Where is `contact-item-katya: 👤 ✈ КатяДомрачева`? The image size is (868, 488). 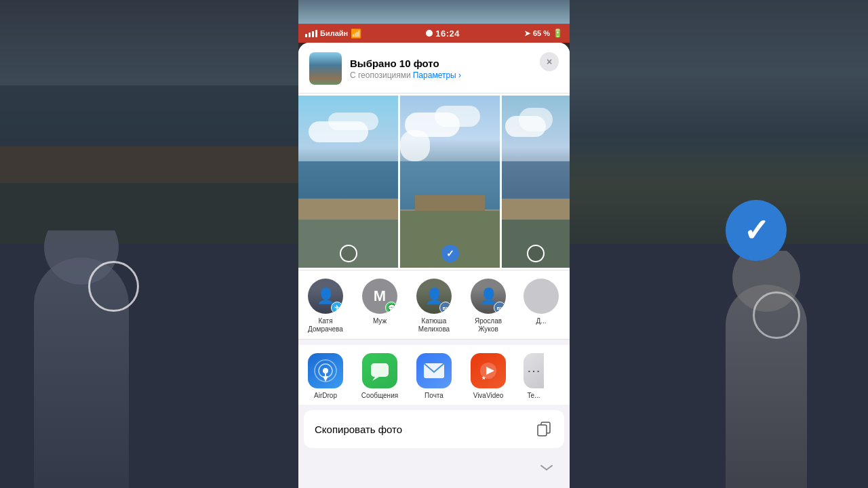
contact-item-katya: 👤 ✈ КатяДомрачева is located at coordinates (326, 306).